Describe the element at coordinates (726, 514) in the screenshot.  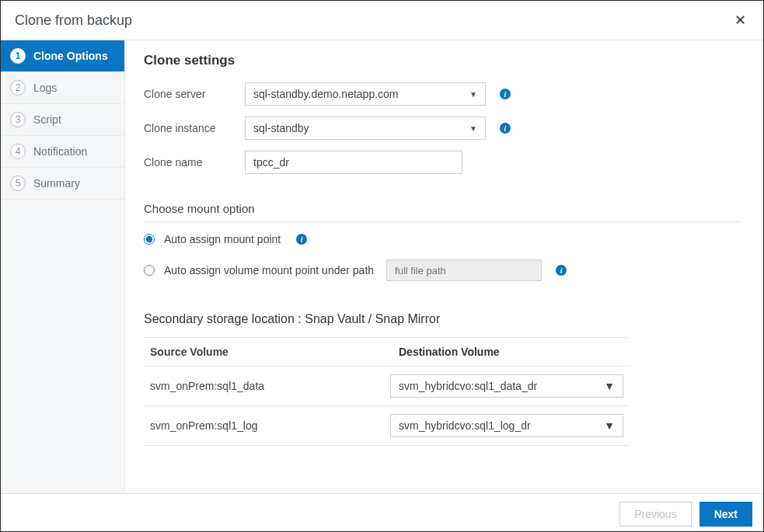
I see `next-button: Next` at that location.